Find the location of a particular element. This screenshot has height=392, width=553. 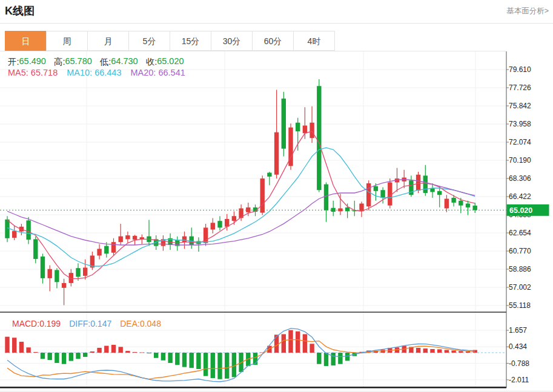

ma5-label: MA5: is located at coordinates (18, 73).